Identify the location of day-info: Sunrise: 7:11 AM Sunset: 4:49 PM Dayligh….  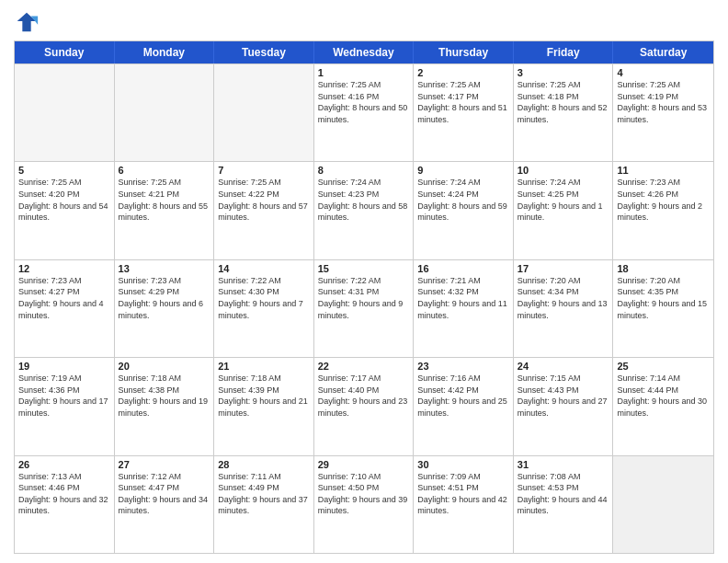
(264, 494).